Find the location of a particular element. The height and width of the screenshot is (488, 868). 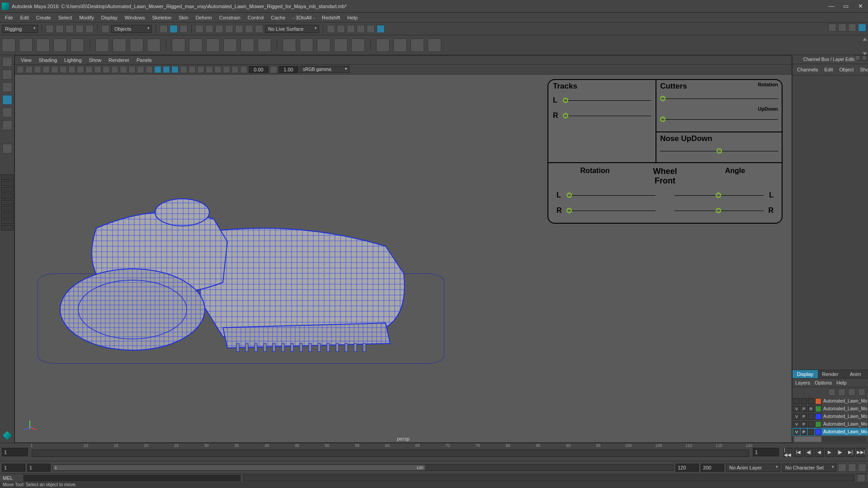

vp-lights-icon is located at coordinates (166, 70).